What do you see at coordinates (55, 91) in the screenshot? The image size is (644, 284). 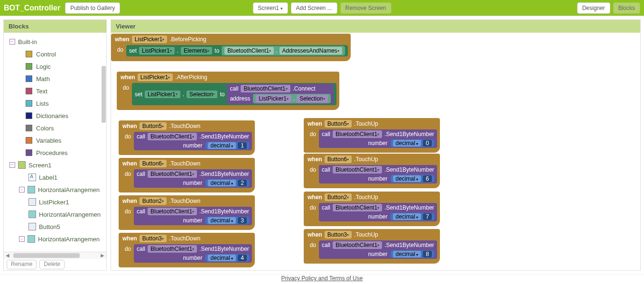 I see `builtin-text: Text` at bounding box center [55, 91].